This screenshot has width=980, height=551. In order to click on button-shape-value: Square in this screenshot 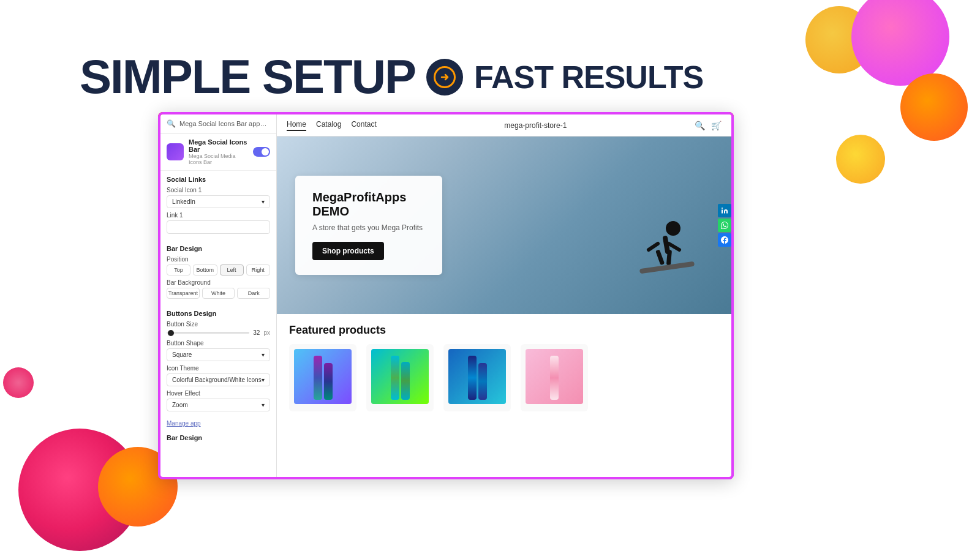, I will do `click(182, 355)`.